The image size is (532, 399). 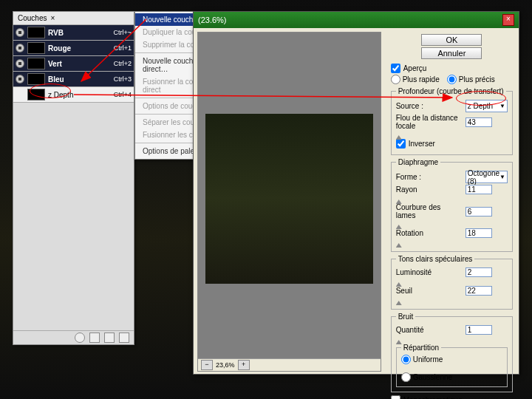 I want to click on diaphragme-group: Diaphragme Forme : Octogone (8)▼ Rayon11…, so click(x=452, y=205).